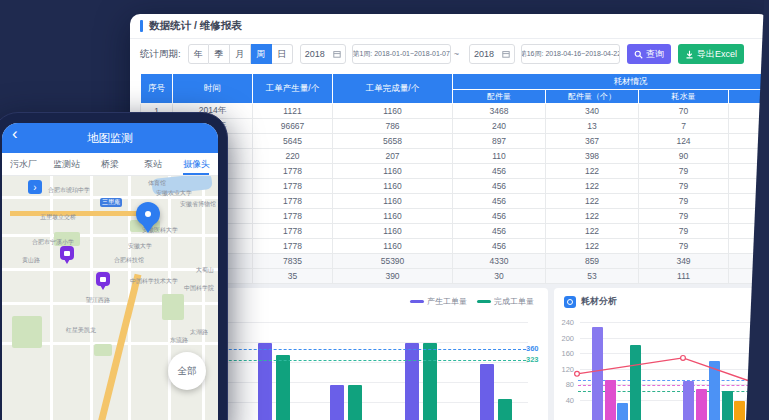 Image resolution: width=769 pixels, height=420 pixels. Describe the element at coordinates (24, 164) in the screenshot. I see `phone-tab-污水厂: 污水厂` at that location.